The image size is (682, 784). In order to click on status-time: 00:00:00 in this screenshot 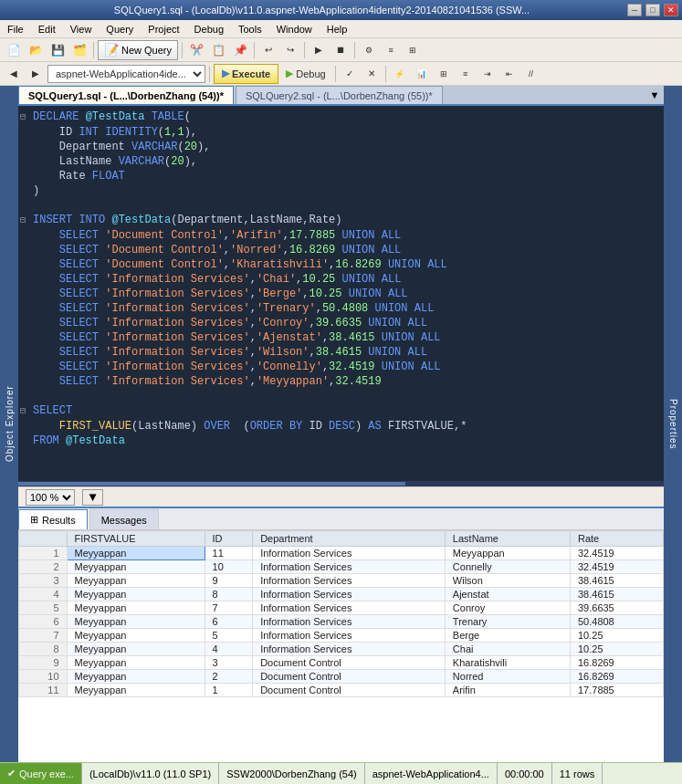, I will do `click(525, 774)`.